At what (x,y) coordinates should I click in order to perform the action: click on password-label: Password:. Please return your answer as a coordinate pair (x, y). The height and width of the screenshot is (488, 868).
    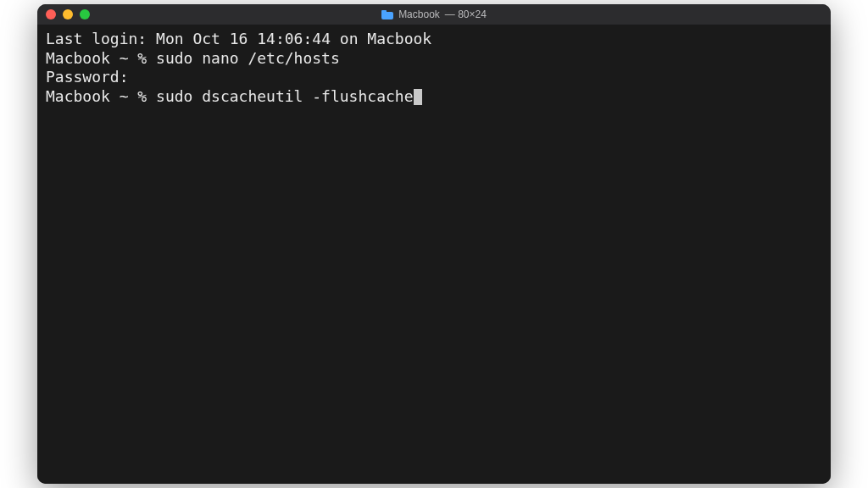
    Looking at the image, I should click on (87, 76).